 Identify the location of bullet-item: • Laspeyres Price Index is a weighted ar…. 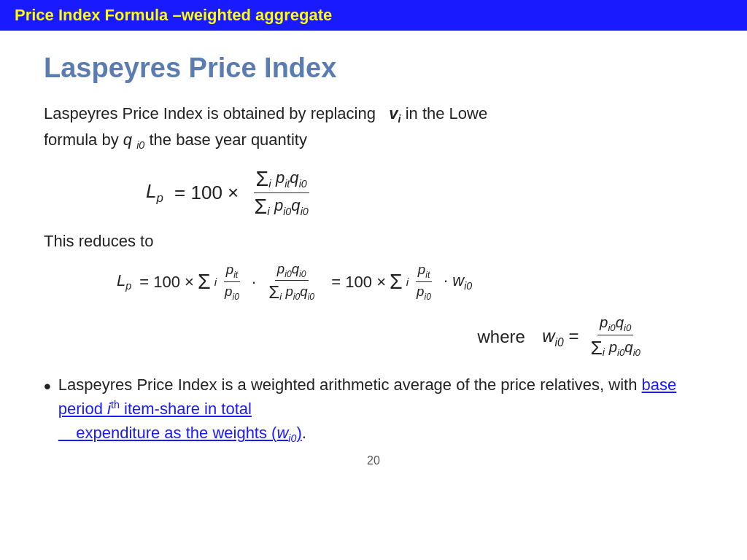
(374, 410).